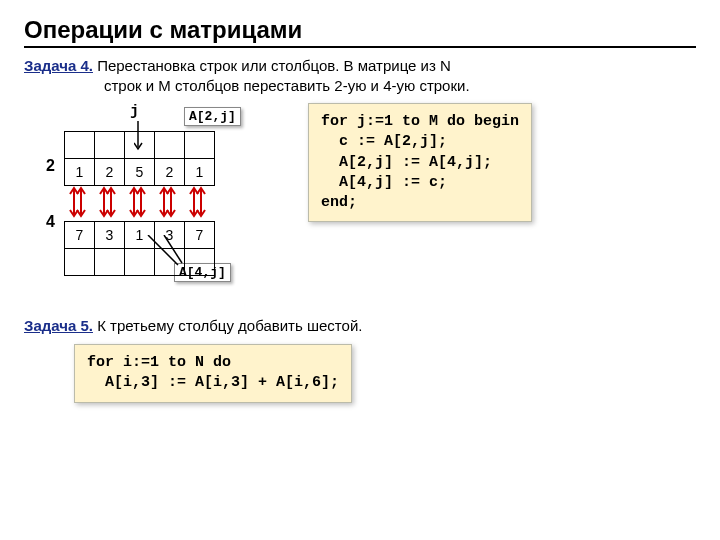 The height and width of the screenshot is (540, 720). Describe the element at coordinates (58, 326) in the screenshot. I see `task5-label: Задача 5.` at that location.